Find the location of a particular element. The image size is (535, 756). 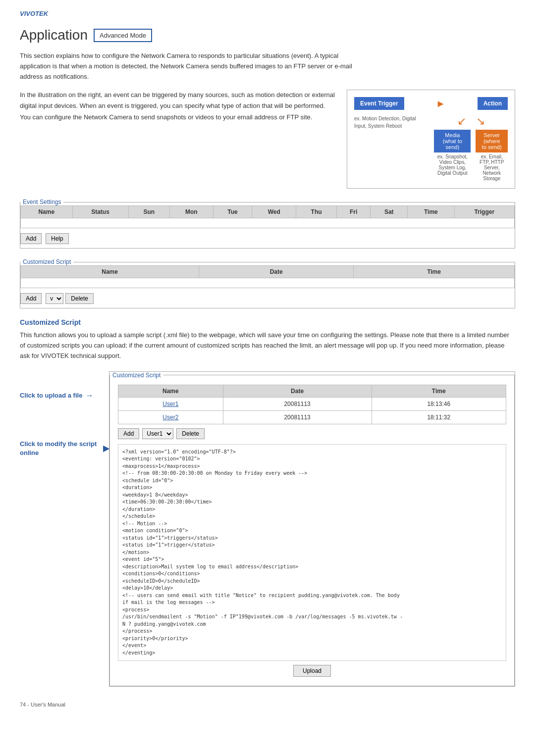

server-col: Server (where to send) ex. Email, FTP, H… is located at coordinates (491, 155).